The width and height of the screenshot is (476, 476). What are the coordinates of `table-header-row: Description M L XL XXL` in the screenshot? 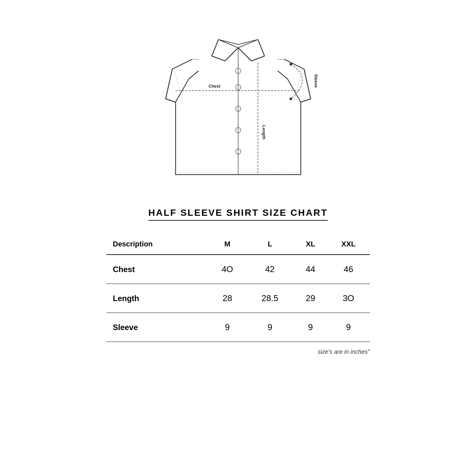 It's located at (238, 244).